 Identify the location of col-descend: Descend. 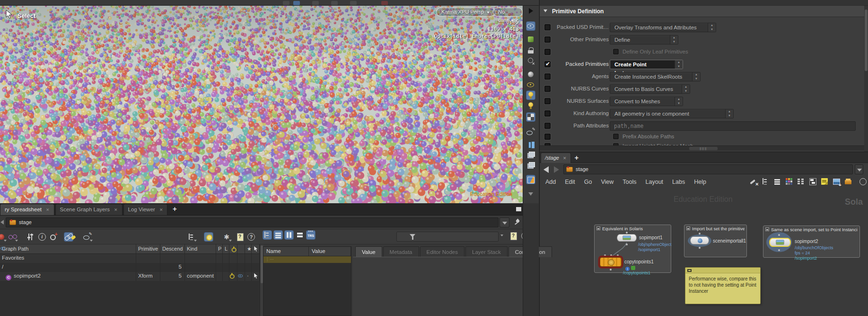
(173, 249).